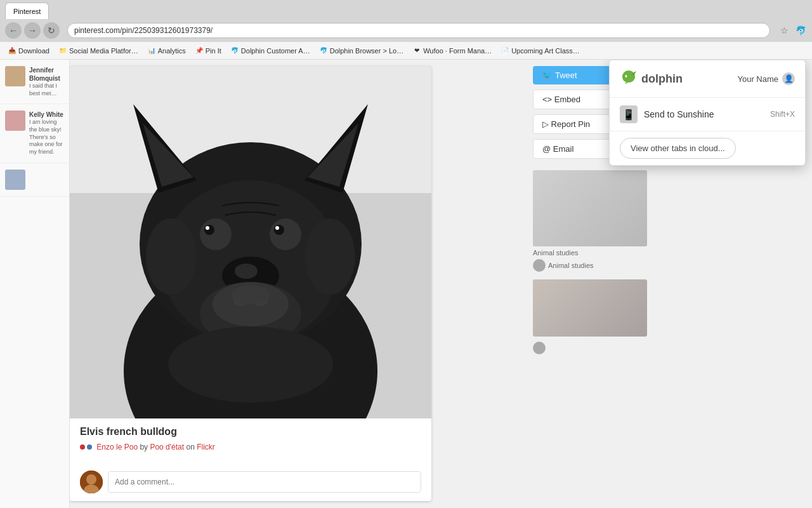 This screenshot has width=812, height=508. I want to click on related-title-1: Animal studies, so click(590, 253).